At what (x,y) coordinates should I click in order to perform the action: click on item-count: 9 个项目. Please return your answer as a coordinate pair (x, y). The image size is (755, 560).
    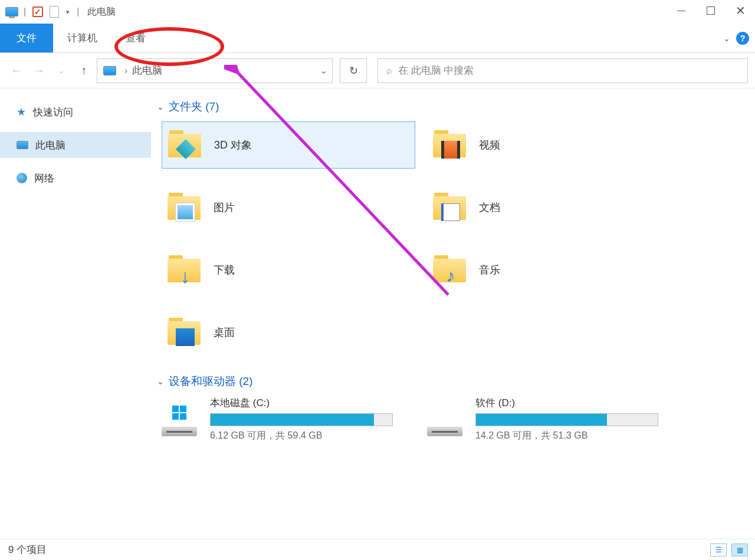
    Looking at the image, I should click on (27, 549).